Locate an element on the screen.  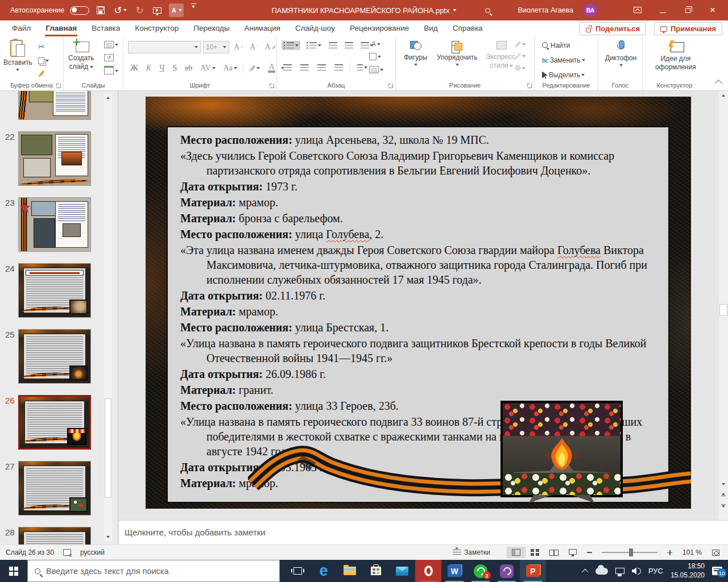
comments-button: Примечания is located at coordinates (688, 28).